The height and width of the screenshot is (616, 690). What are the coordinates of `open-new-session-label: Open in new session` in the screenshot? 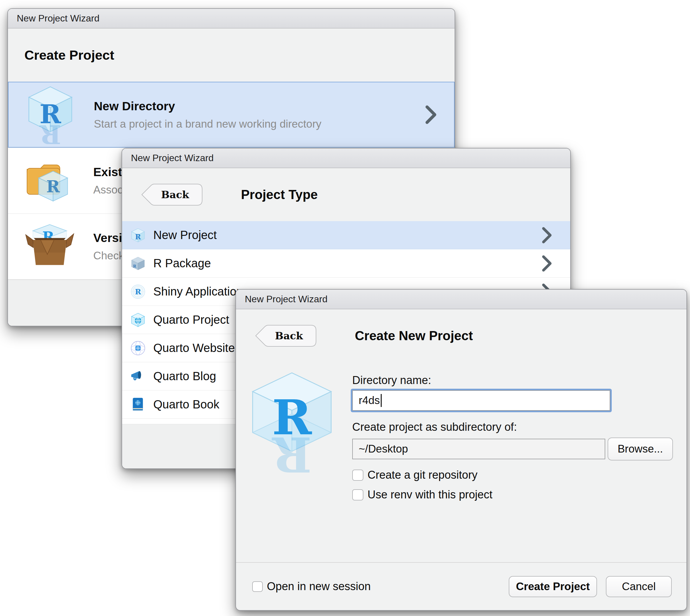 It's located at (319, 586).